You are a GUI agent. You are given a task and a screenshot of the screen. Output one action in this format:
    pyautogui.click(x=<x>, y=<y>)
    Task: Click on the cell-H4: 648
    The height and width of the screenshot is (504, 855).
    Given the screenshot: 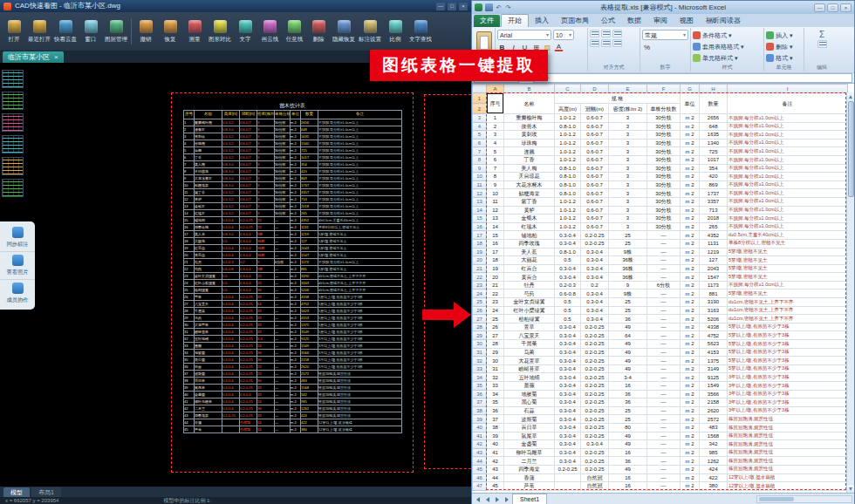 What is the action you would take?
    pyautogui.click(x=714, y=126)
    